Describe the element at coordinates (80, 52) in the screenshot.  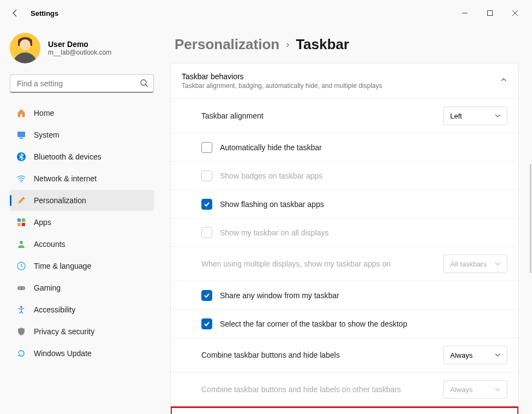
I see `profile-email: m__lab@outlook.com` at that location.